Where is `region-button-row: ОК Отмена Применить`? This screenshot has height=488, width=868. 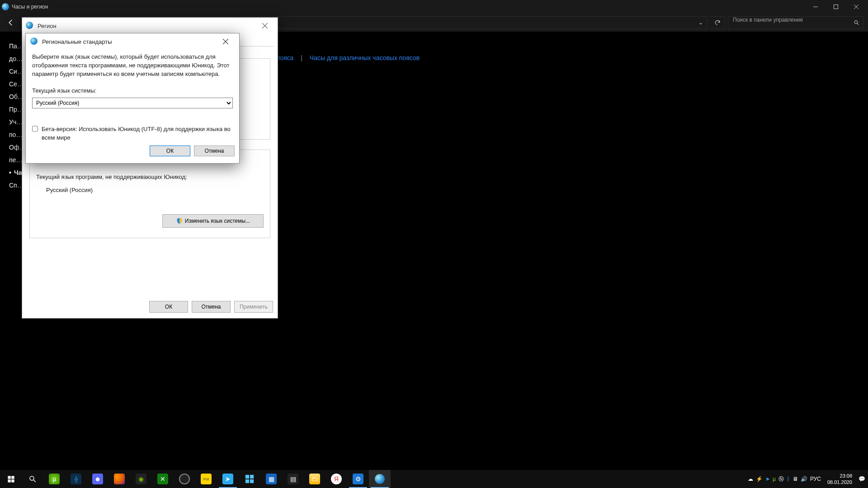
region-button-row: ОК Отмена Применить is located at coordinates (150, 307).